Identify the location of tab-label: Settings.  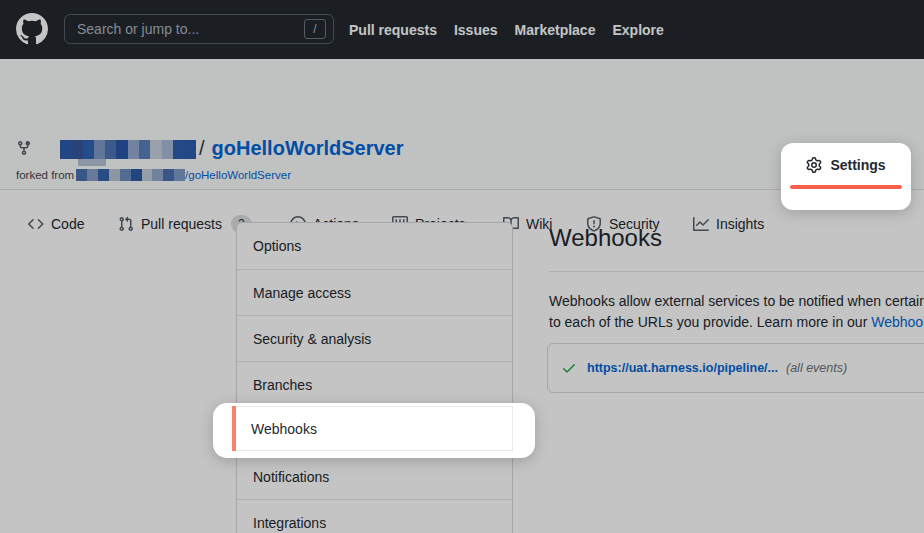
(858, 165).